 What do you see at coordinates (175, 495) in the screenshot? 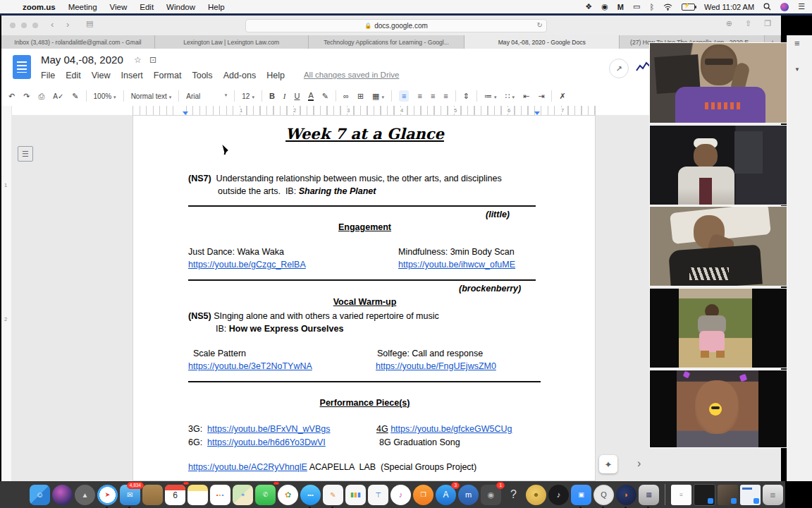
I see `dock-calendar-icon: 6` at bounding box center [175, 495].